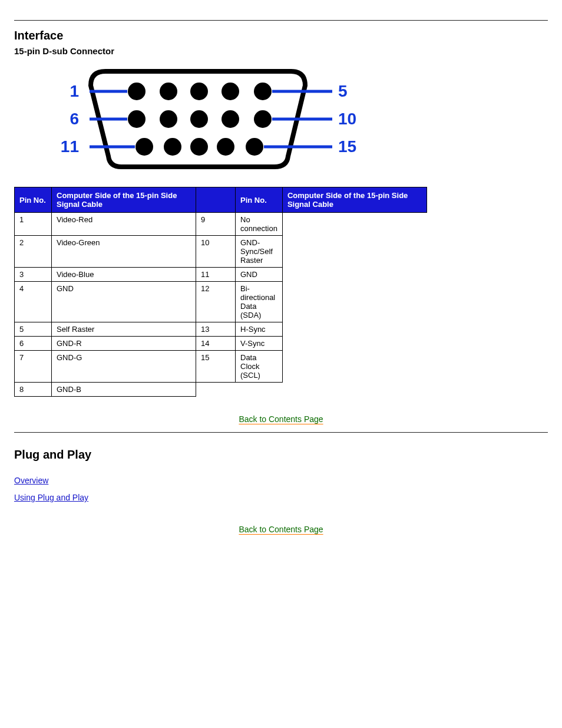 The height and width of the screenshot is (728, 562). Describe the element at coordinates (259, 302) in the screenshot. I see `cell-sig: Bi-directional Data (SDA)` at that location.